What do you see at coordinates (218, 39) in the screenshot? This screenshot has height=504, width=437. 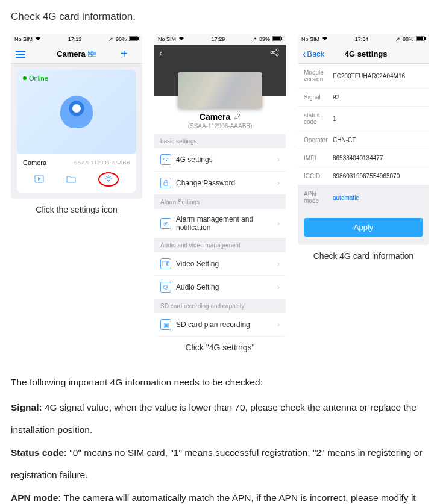 I see `clock: 17:29` at bounding box center [218, 39].